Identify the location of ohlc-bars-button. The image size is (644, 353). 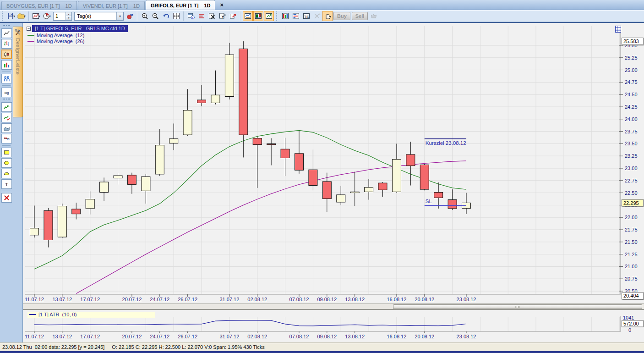
(6, 44).